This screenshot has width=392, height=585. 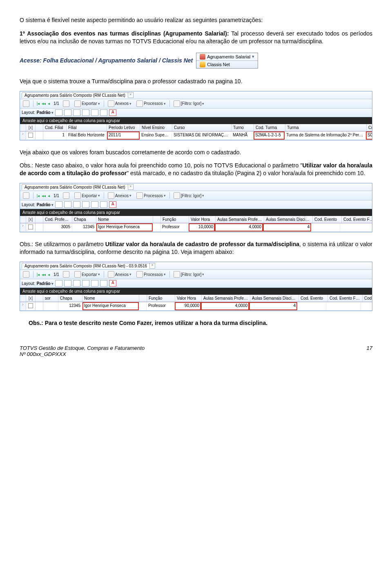 What do you see at coordinates (156, 127) in the screenshot?
I see `column-header: Nível Ensino` at bounding box center [156, 127].